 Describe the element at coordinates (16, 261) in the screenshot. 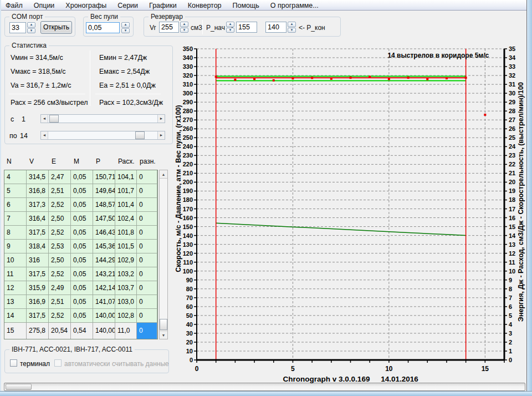

I see `table-cell: 10` at that location.